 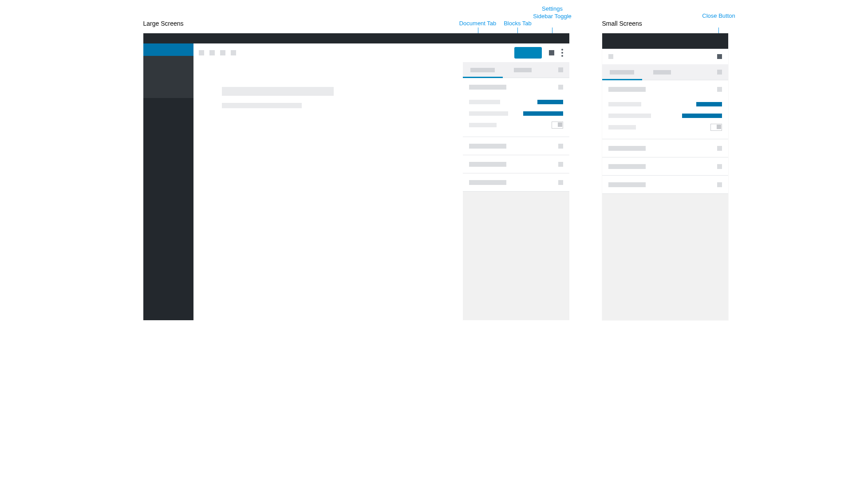 What do you see at coordinates (665, 177) in the screenshot?
I see `mock-small-screen` at bounding box center [665, 177].